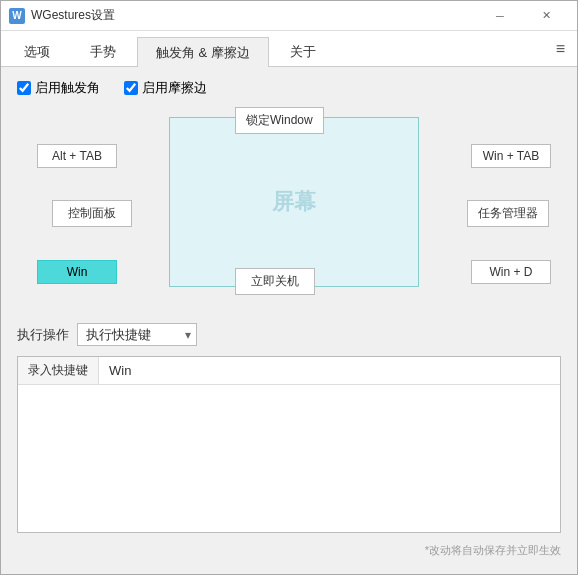 Image resolution: width=578 pixels, height=575 pixels. Describe the element at coordinates (560, 49) in the screenshot. I see `menu-button: ≡` at that location.